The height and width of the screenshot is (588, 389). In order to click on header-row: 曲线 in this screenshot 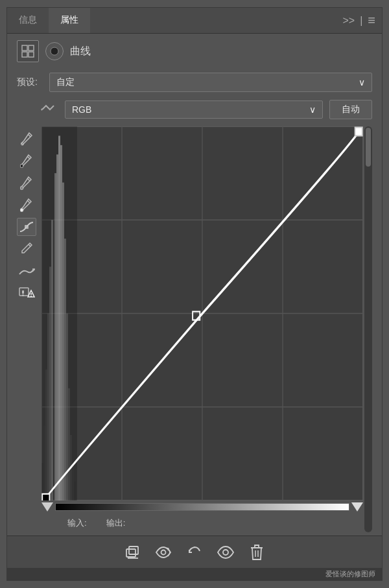, I will do `click(194, 51)`.